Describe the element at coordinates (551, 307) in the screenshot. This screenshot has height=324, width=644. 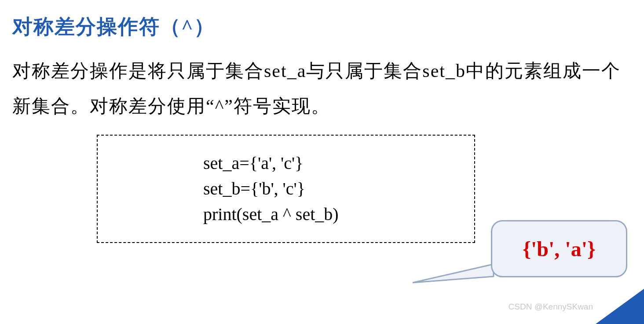
I see `watermark-text: CSDN @KennySKwan` at that location.